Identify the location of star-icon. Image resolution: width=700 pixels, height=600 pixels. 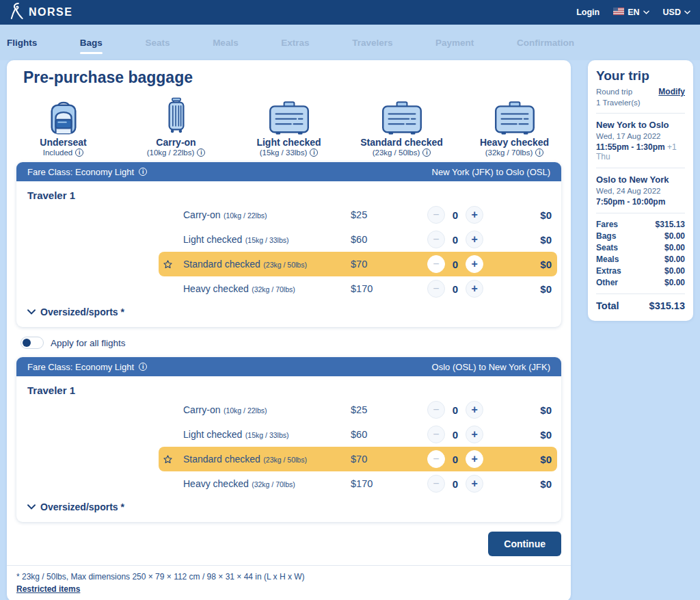
(173, 264).